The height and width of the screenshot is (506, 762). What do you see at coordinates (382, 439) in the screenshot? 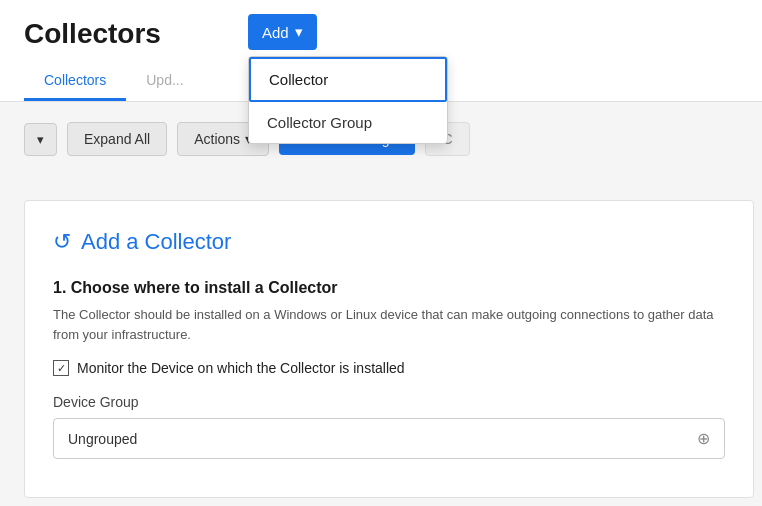
I see `device-group-value: Ungrouped` at bounding box center [382, 439].